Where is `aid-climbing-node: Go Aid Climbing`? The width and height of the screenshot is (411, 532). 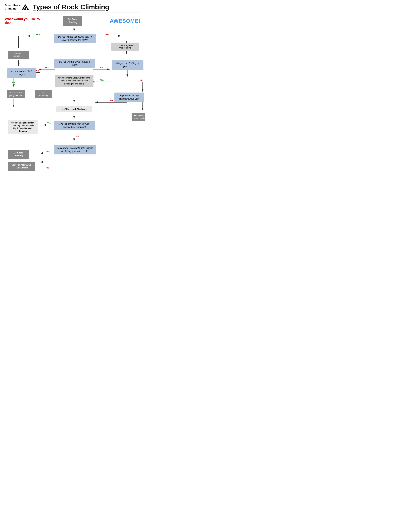
aid-climbing-node: Go Aid Climbing is located at coordinates (18, 55).